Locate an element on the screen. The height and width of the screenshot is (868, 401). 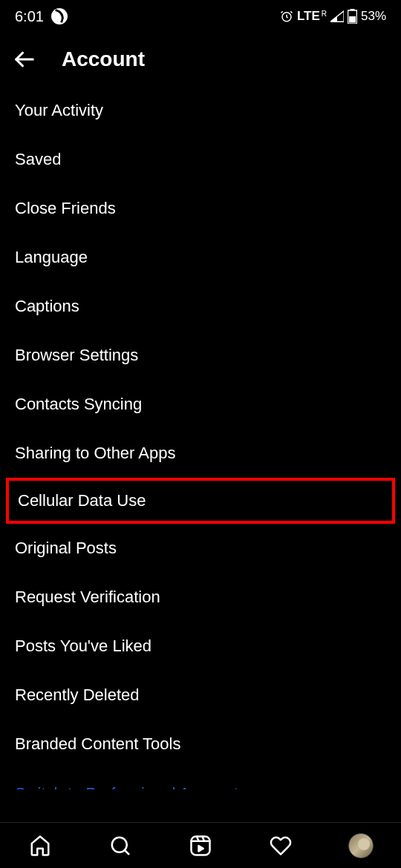
menu-item-browser-settings: Browser Settings is located at coordinates (200, 355).